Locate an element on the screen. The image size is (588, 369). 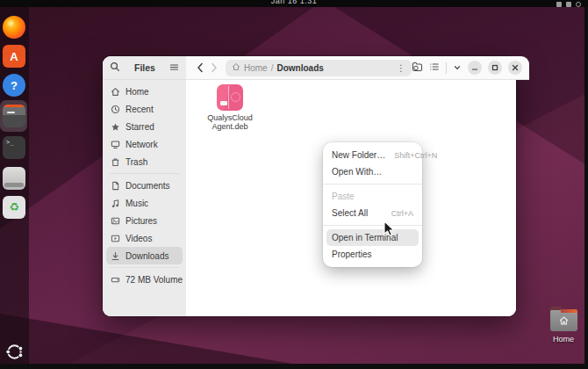
divider is located at coordinates (446, 69).